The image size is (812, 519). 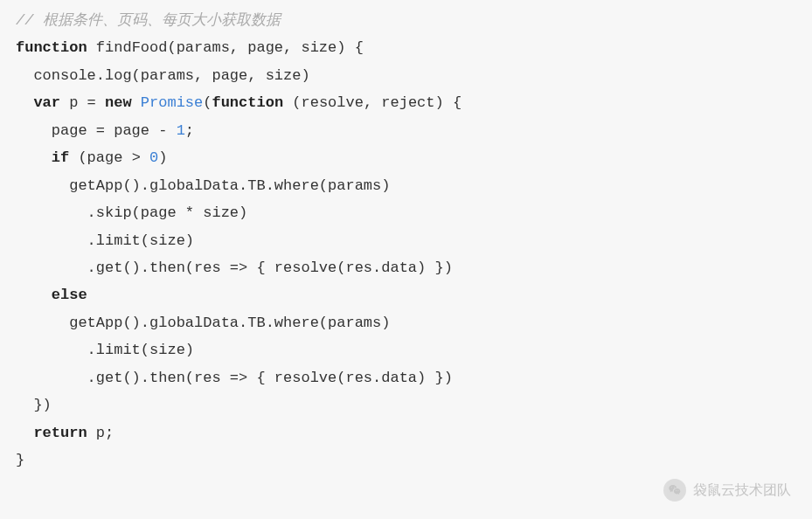 What do you see at coordinates (171, 103) in the screenshot?
I see `code-token: Promise` at bounding box center [171, 103].